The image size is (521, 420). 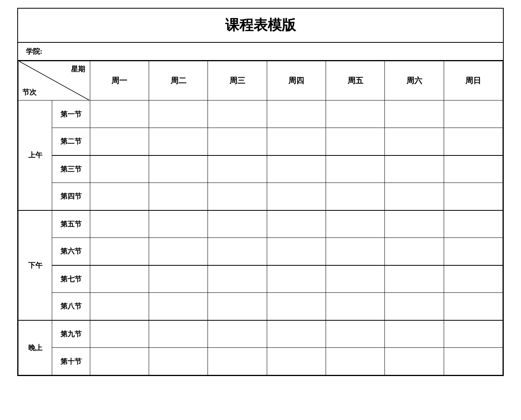 What do you see at coordinates (260, 142) in the screenshot?
I see `table-row: 第二节` at bounding box center [260, 142].